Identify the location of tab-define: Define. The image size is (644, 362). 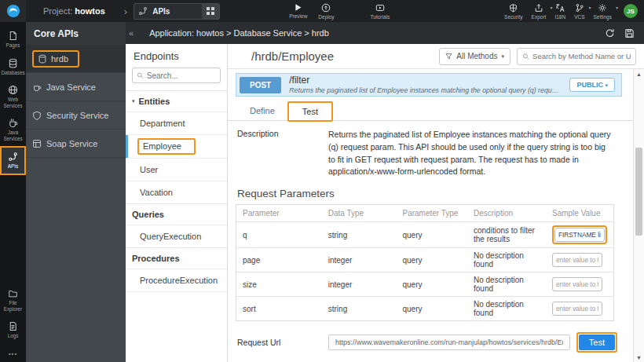
(262, 111).